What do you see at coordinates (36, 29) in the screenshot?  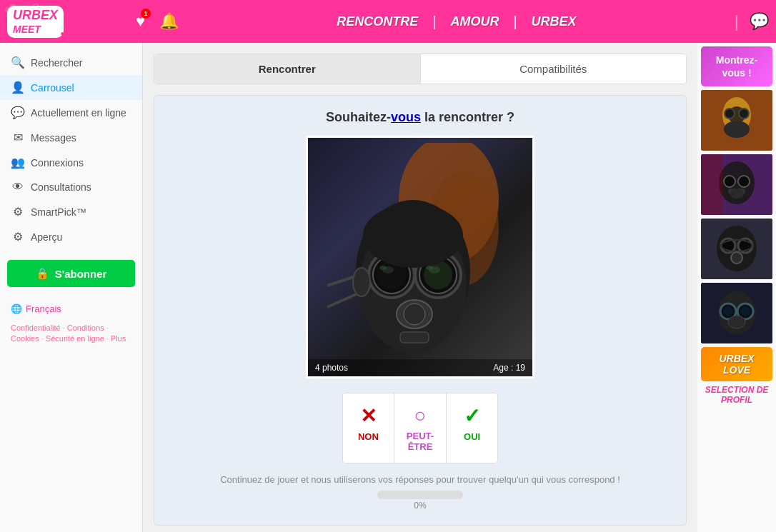 I see `logo-meet: MEET` at bounding box center [36, 29].